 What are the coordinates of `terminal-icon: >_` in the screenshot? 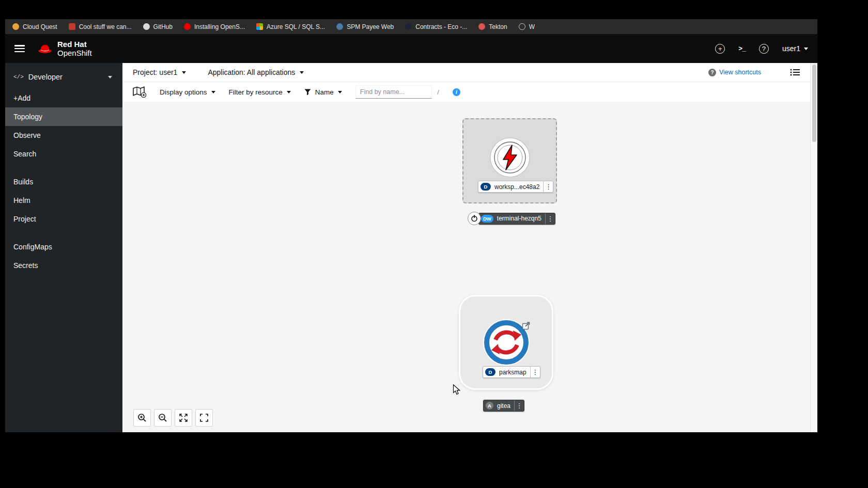 It's located at (742, 49).